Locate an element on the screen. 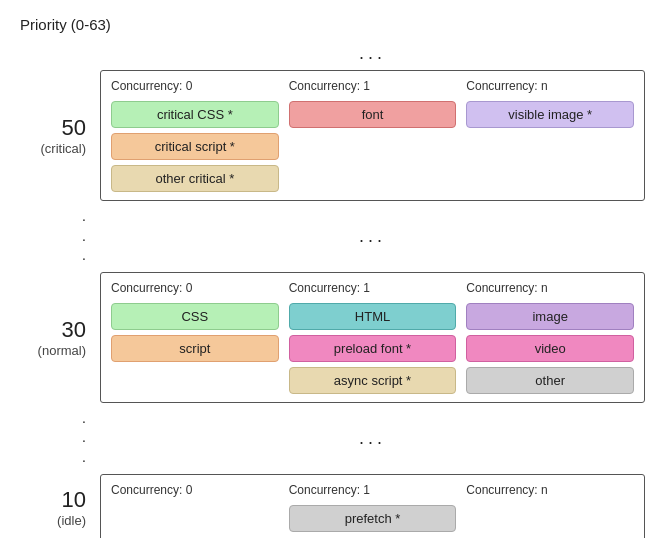  concurrency-col-2-0: Concurrency: 0 is located at coordinates (195, 508).